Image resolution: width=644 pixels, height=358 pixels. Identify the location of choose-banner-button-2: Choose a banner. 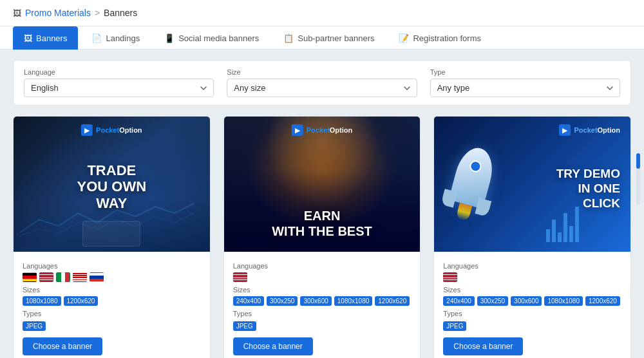
(273, 346).